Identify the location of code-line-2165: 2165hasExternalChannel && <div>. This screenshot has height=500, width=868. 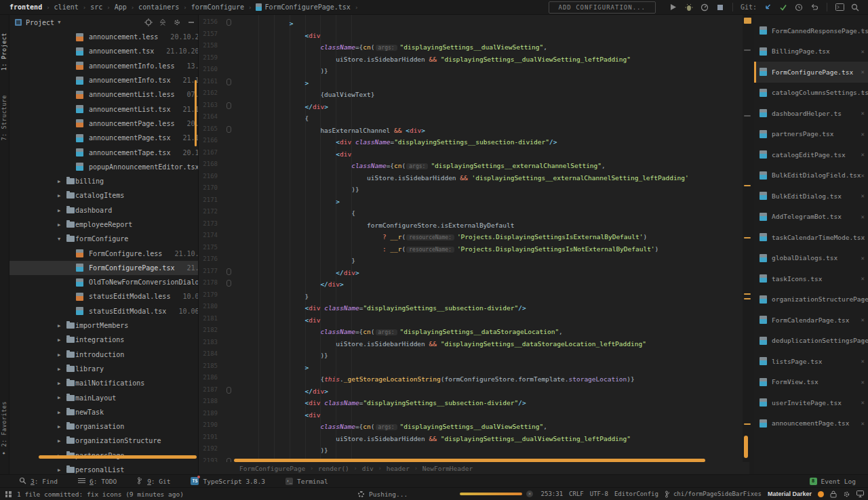
(474, 129).